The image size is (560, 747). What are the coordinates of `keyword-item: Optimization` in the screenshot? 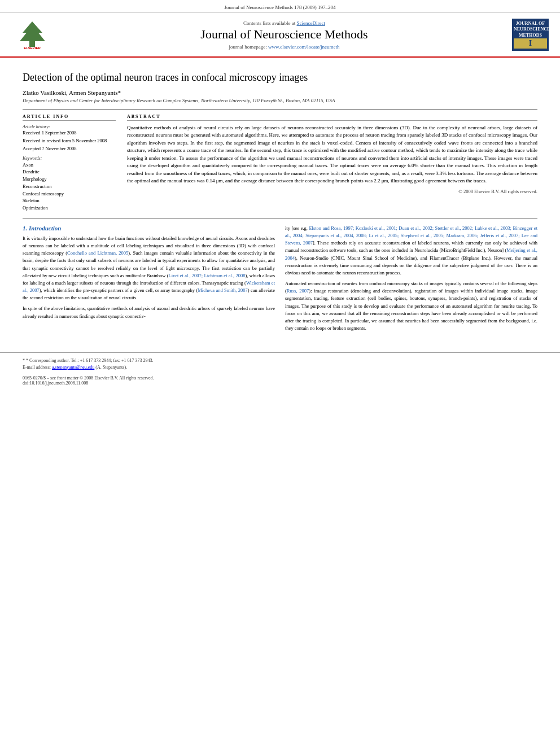 It's located at (69, 208).